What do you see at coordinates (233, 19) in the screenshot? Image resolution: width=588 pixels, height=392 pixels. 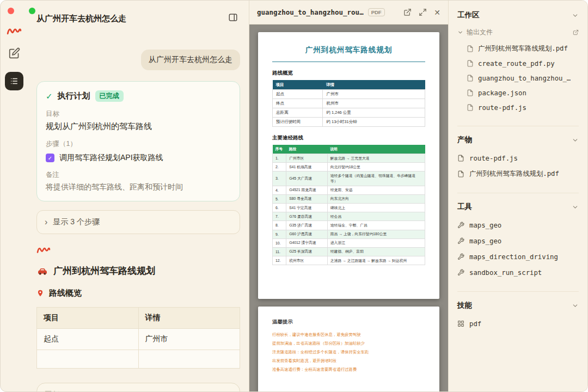 I see `toggle-side-panel-button` at bounding box center [233, 19].